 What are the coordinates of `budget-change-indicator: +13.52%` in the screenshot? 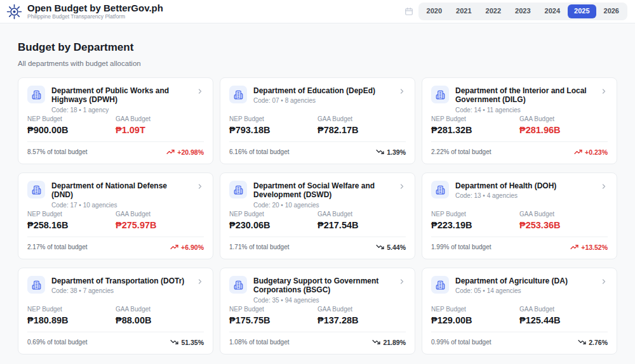 It's located at (589, 247).